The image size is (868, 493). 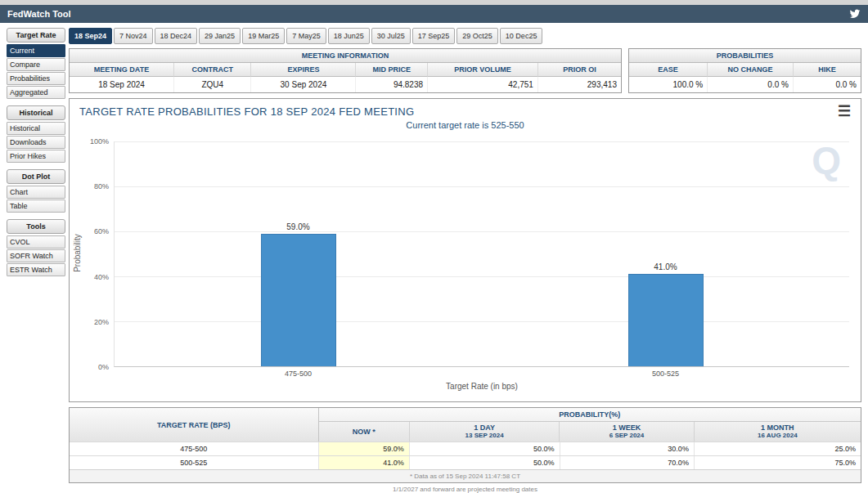 What do you see at coordinates (90, 36) in the screenshot?
I see `tab-18-sep24: 18 Sep24` at bounding box center [90, 36].